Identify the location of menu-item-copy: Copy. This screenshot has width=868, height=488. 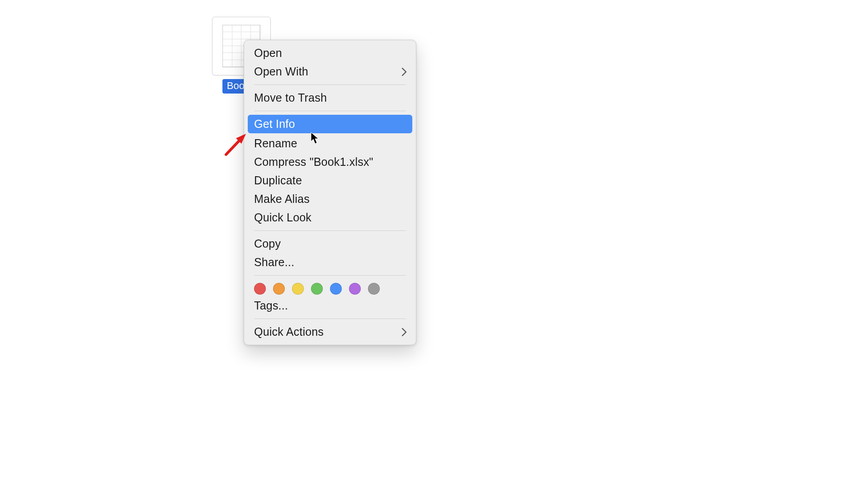
(330, 244).